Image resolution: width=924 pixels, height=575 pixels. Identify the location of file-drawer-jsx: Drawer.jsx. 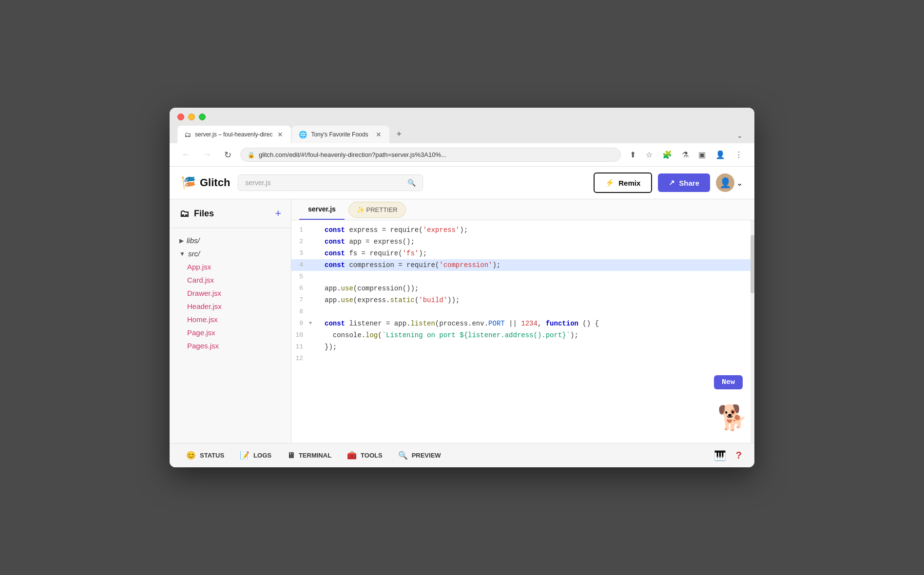
(230, 293).